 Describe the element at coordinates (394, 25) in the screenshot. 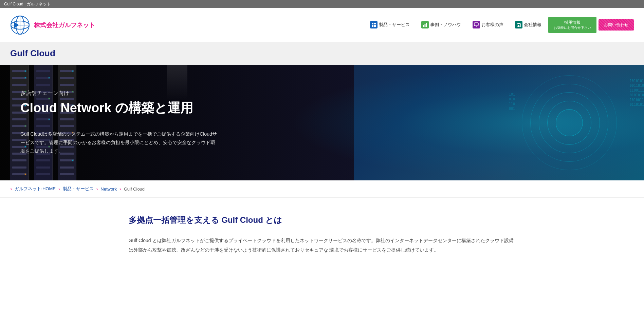

I see `nav-products-label: 製品・サービス` at that location.